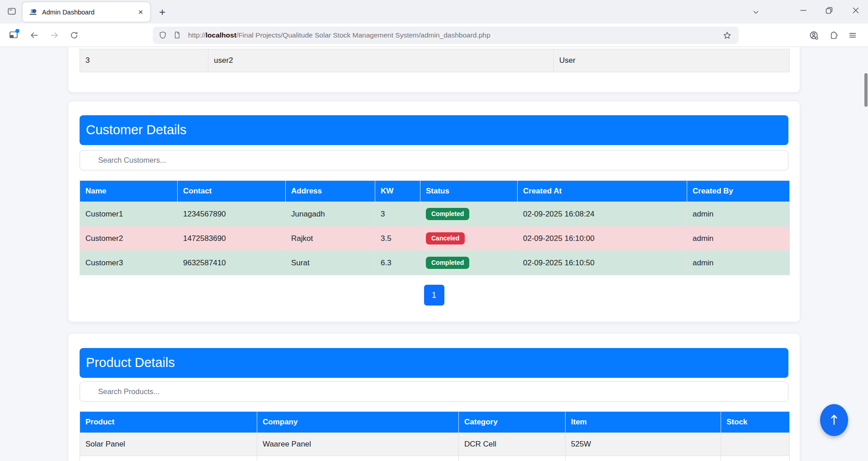  I want to click on user-name-cell: user2, so click(381, 61).